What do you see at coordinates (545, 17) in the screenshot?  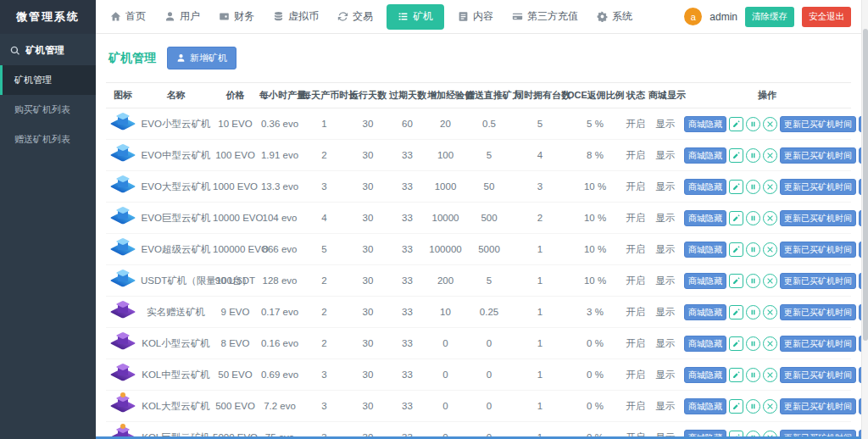 I see `nav-item: 第三方充值` at bounding box center [545, 17].